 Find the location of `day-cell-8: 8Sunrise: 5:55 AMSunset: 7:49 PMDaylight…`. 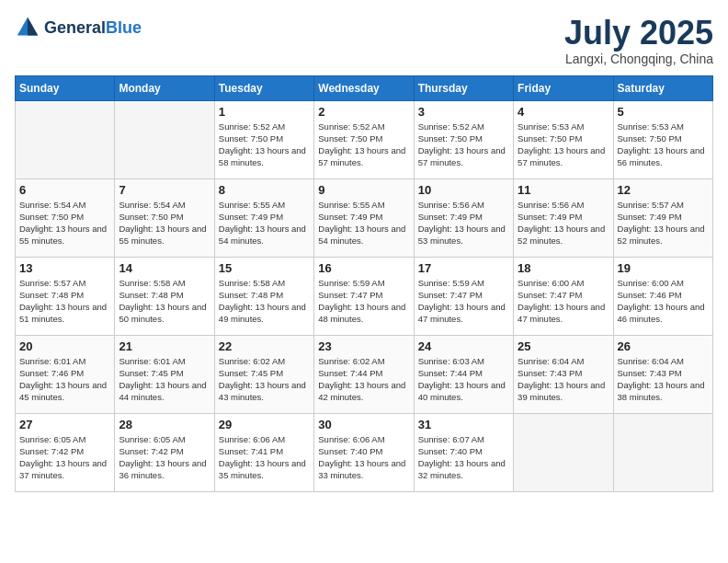

day-cell-8: 8Sunrise: 5:55 AMSunset: 7:49 PMDaylight… is located at coordinates (264, 217).